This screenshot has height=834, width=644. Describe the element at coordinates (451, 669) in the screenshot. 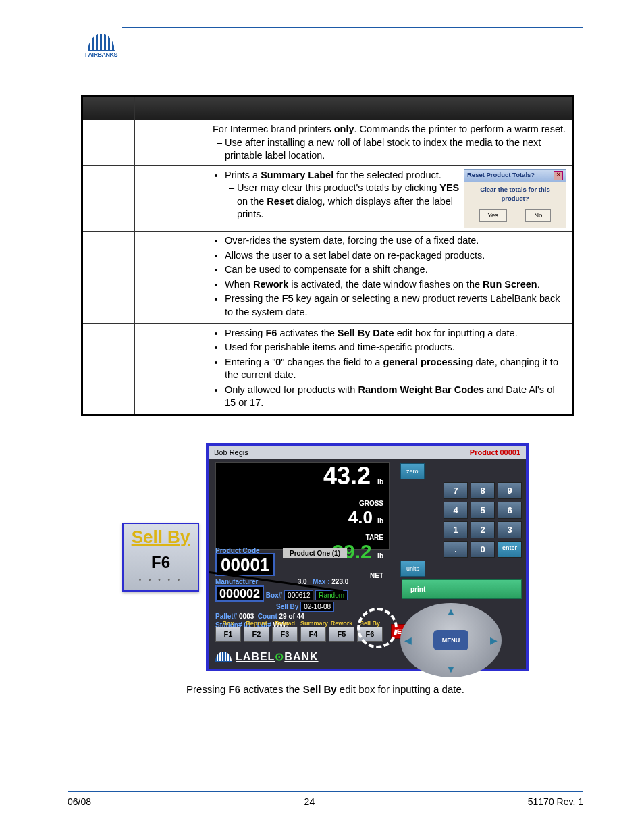

I see `arrow-down-icon: ▼` at that location.